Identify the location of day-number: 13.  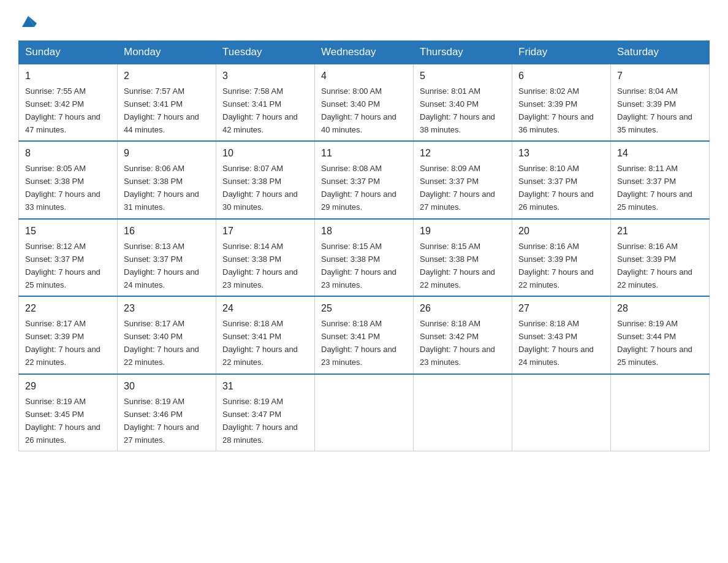
(561, 153).